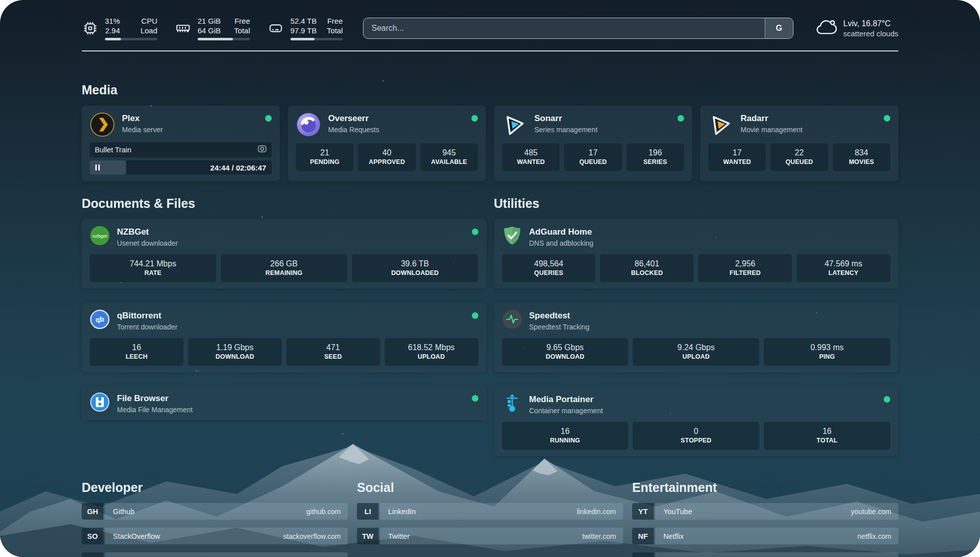  What do you see at coordinates (799, 157) in the screenshot?
I see `stat-queued: 22 QUEUED` at bounding box center [799, 157].